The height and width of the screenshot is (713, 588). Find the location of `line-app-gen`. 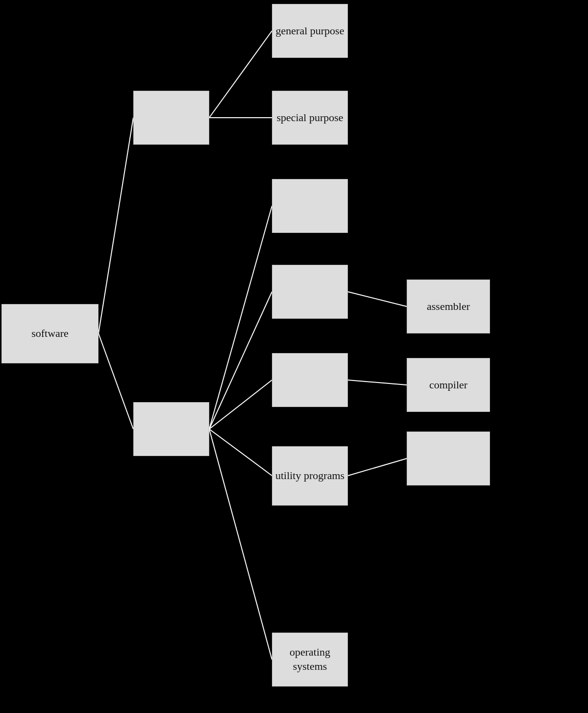

line-app-gen is located at coordinates (241, 75).